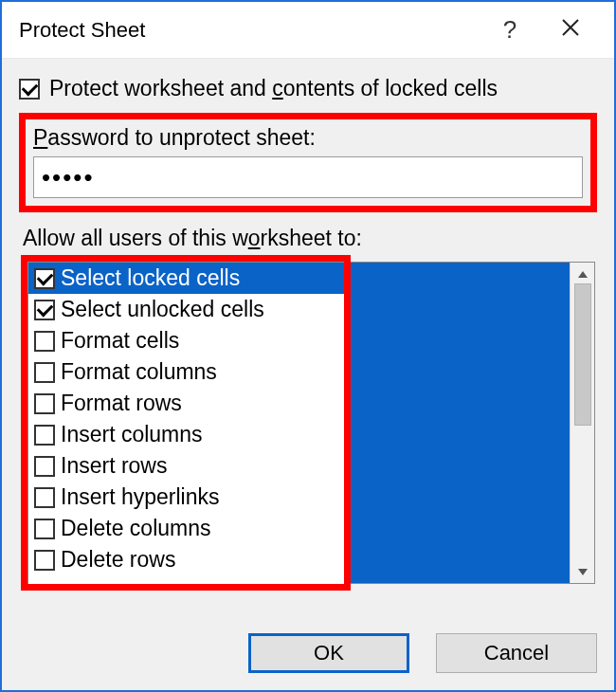 The image size is (616, 692). What do you see at coordinates (186, 466) in the screenshot?
I see `permission-item: Insert rows` at bounding box center [186, 466].